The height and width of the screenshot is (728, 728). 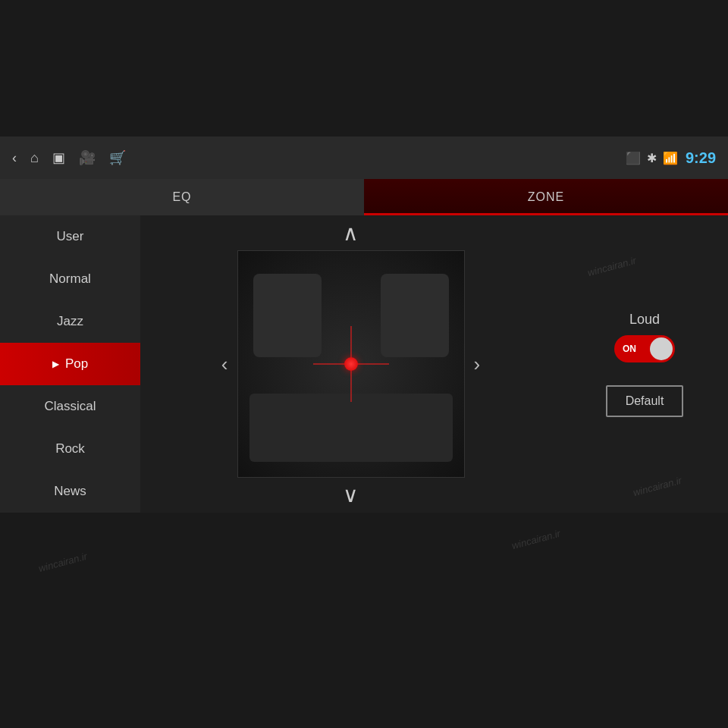 What do you see at coordinates (224, 364) in the screenshot?
I see `left-arrow: ‹` at bounding box center [224, 364].